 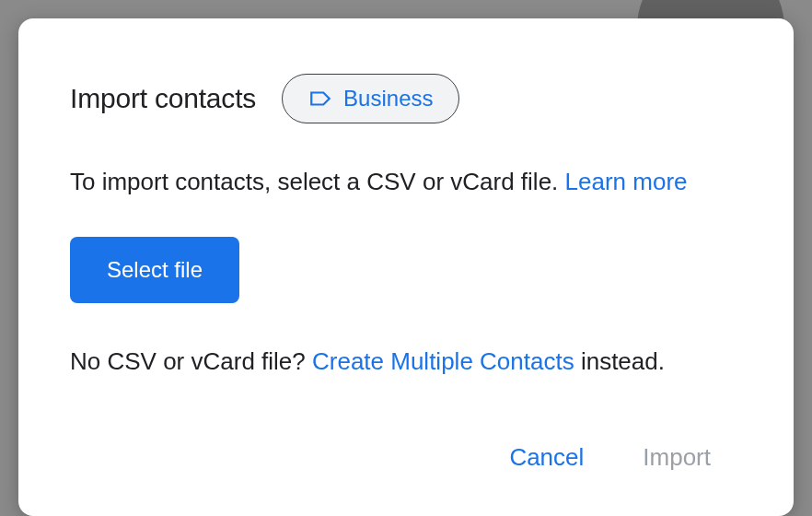 I want to click on dialog-header: Import contacts Business, so click(x=406, y=99).